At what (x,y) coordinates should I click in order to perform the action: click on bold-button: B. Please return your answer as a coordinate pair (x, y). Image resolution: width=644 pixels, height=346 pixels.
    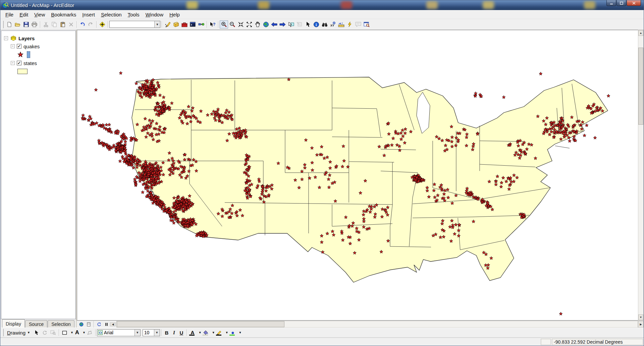
    Looking at the image, I should click on (167, 333).